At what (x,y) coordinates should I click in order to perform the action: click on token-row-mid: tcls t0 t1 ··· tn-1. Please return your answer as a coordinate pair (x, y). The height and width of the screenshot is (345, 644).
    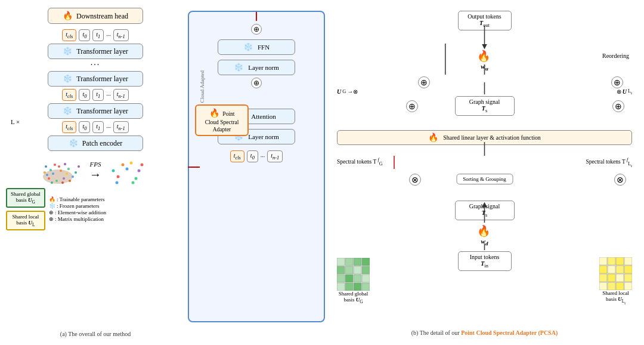
    Looking at the image, I should click on (95, 95).